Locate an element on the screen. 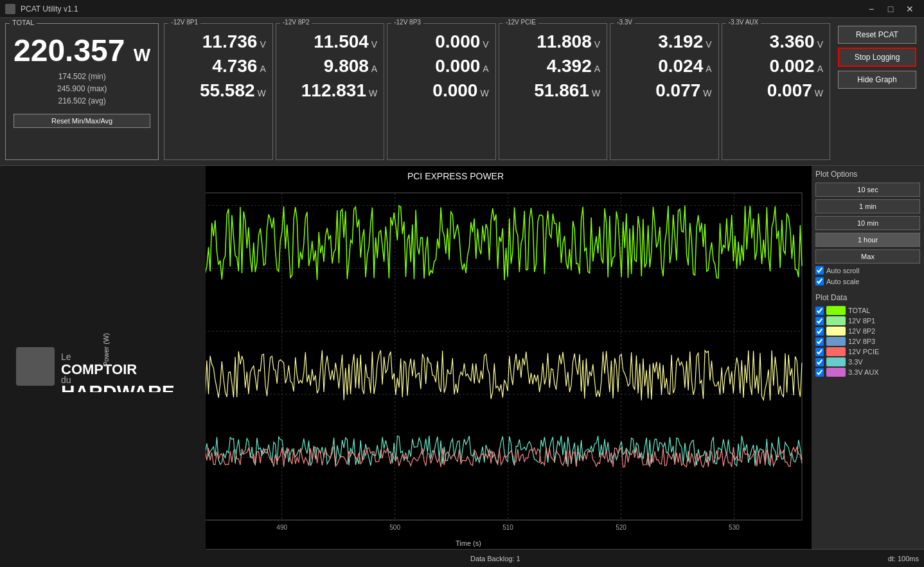 This screenshot has width=924, height=567. app-icon is located at coordinates (10, 9).